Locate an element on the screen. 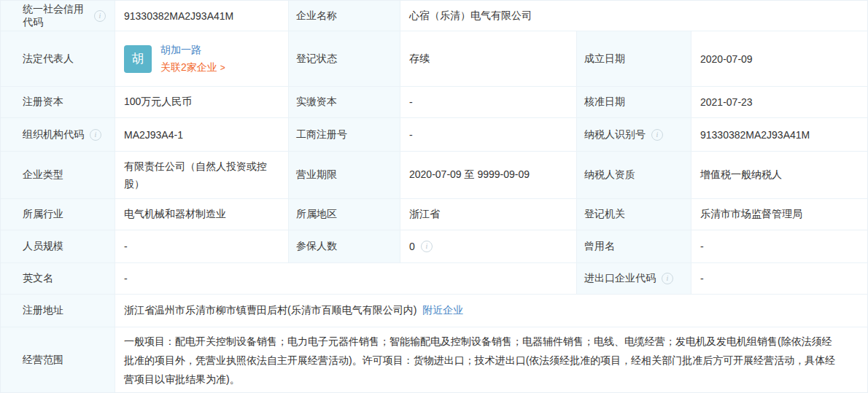 The height and width of the screenshot is (393, 868). field-insured-count-value: 0 i is located at coordinates (489, 246).